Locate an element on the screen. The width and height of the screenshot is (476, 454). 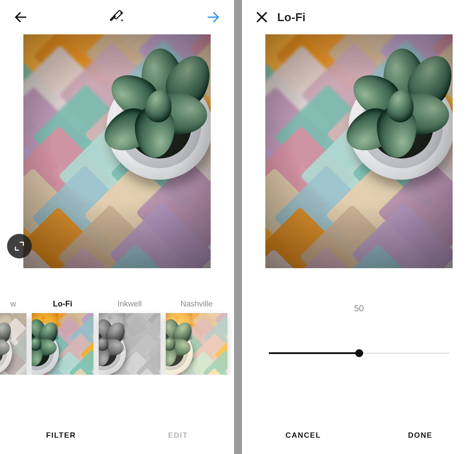
tab-filter: FILTER is located at coordinates (61, 436).